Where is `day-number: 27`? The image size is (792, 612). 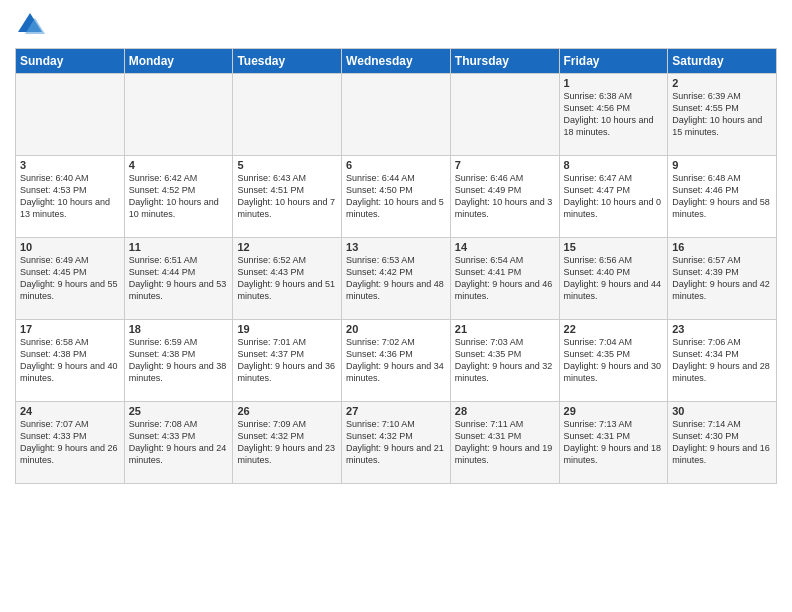
day-number: 27 is located at coordinates (396, 411).